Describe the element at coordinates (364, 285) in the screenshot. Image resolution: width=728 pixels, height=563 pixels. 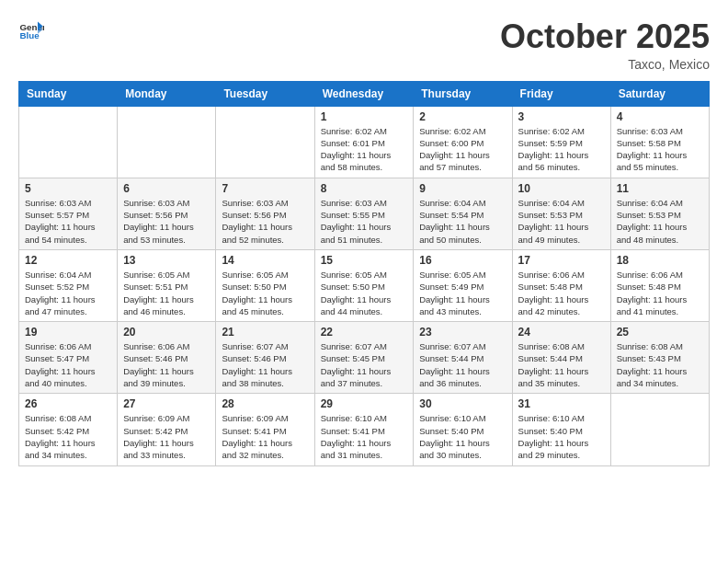
I see `calendar-week-3: 12Sunrise: 6:04 AM Sunset: 5:52 PM Dayli…` at that location.